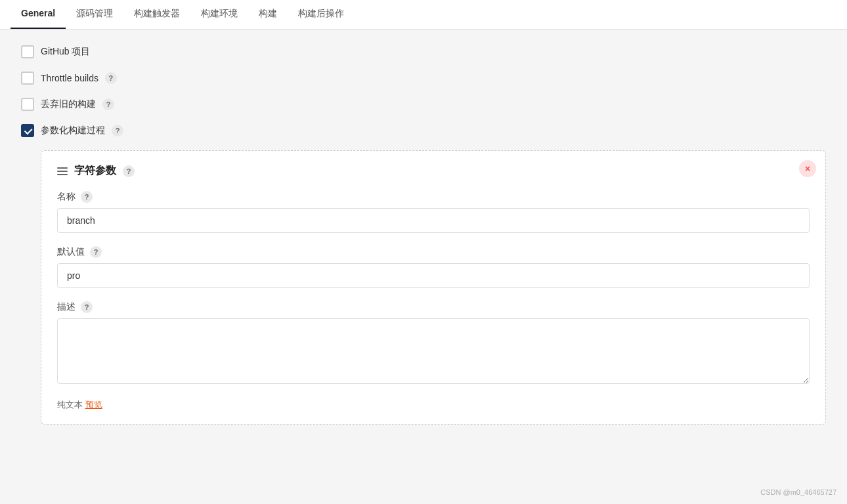 This screenshot has height=504, width=847. What do you see at coordinates (424, 104) in the screenshot?
I see `discard-old-row: 丢弃旧的构建 ?` at bounding box center [424, 104].